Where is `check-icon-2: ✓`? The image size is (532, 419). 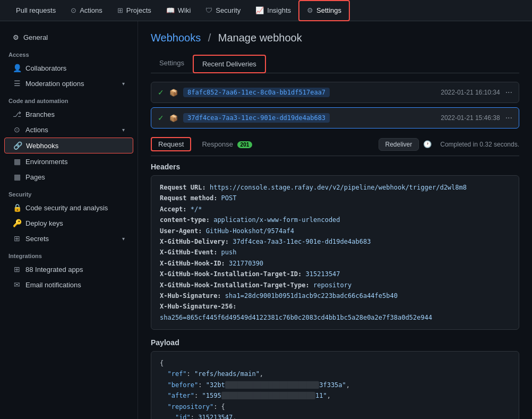 check-icon-2: ✓ is located at coordinates (161, 118).